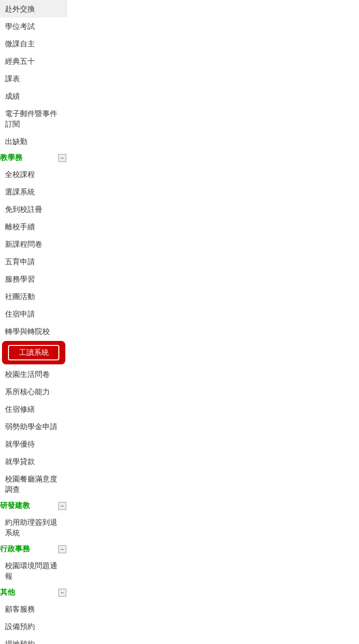 This screenshot has height=644, width=359. What do you see at coordinates (34, 626) in the screenshot?
I see `sidebar-item-equipment-booking: 設備預約` at bounding box center [34, 626].